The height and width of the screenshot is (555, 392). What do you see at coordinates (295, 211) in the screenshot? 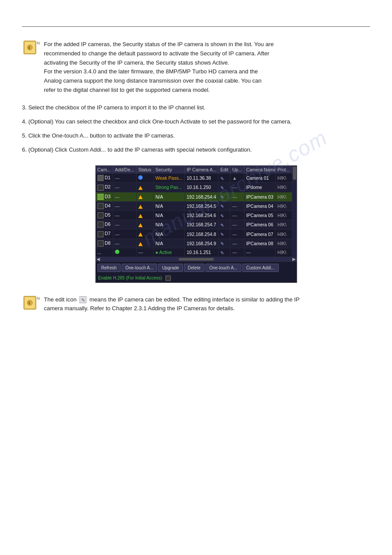
I see `vertical-scrollbar` at bounding box center [295, 211].